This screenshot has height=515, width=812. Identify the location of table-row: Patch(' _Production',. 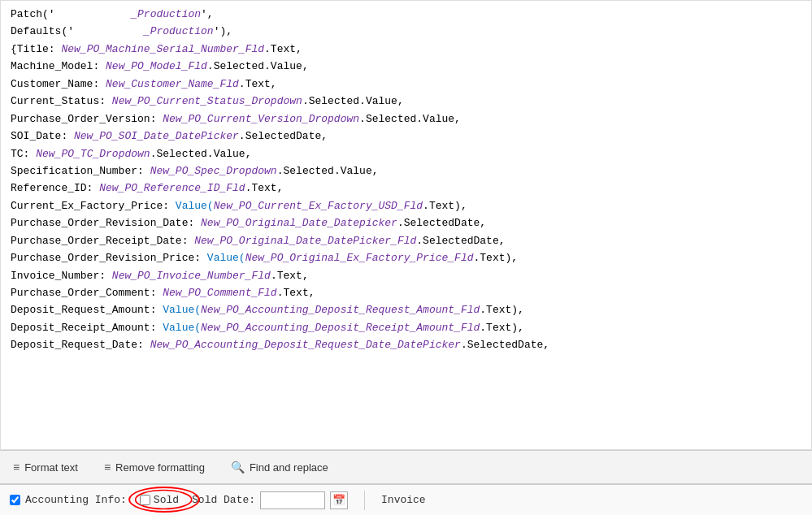
(408, 15).